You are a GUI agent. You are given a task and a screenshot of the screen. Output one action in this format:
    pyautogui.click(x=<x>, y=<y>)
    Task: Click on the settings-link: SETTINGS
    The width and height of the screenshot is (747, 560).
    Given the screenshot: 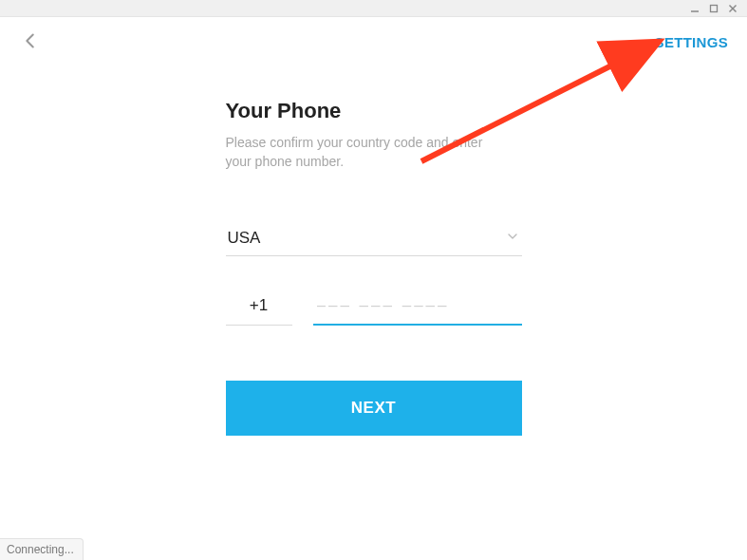 What is the action you would take?
    pyautogui.click(x=691, y=42)
    